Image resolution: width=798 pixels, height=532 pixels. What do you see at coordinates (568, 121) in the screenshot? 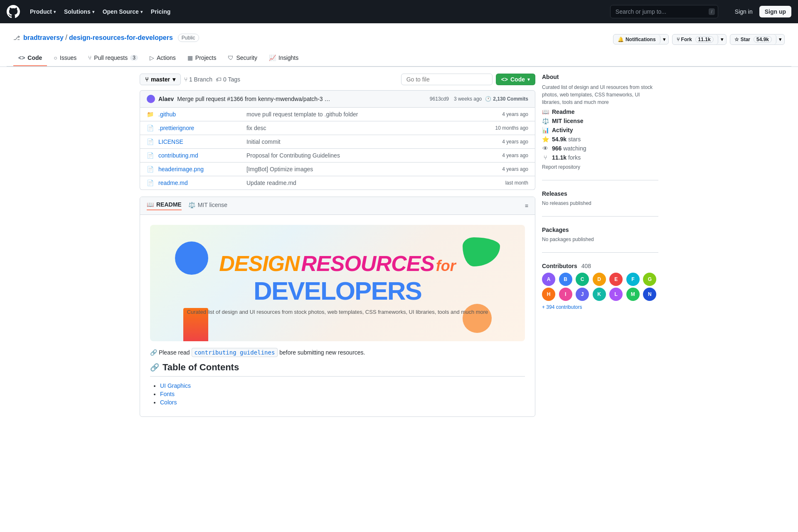
I see `meta-link: MIT license` at bounding box center [568, 121].